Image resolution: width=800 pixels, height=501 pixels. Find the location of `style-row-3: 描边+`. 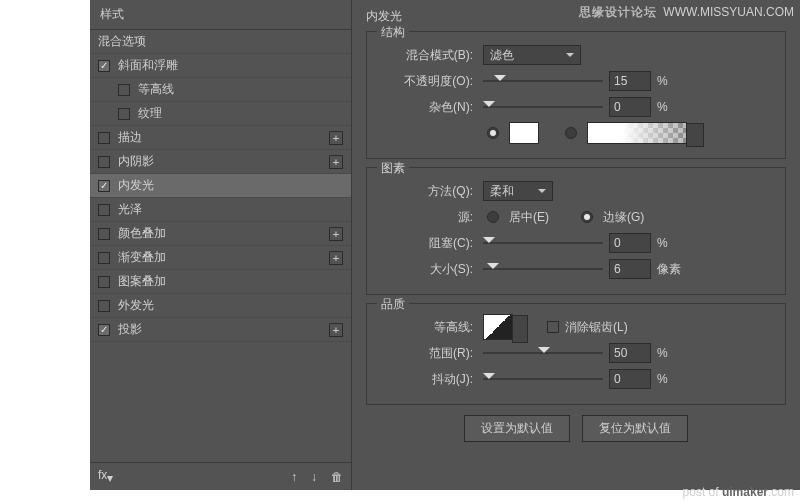

style-row-3: 描边+ is located at coordinates (220, 138).